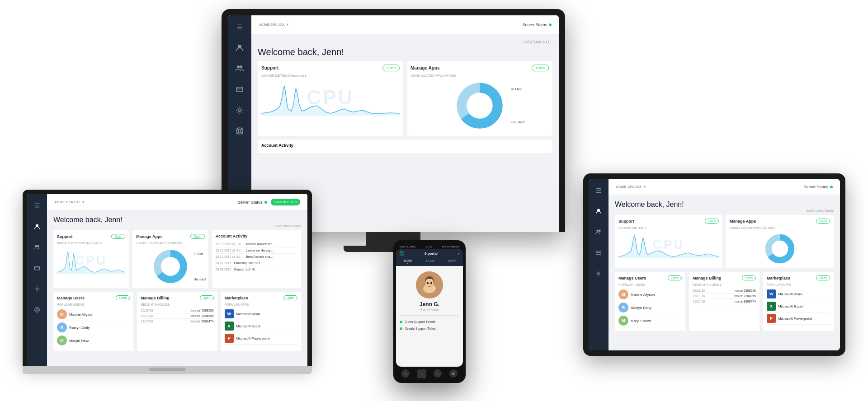  Describe the element at coordinates (286, 202) in the screenshot. I see `laptop-launch-btn: Launch Cloud` at that location.